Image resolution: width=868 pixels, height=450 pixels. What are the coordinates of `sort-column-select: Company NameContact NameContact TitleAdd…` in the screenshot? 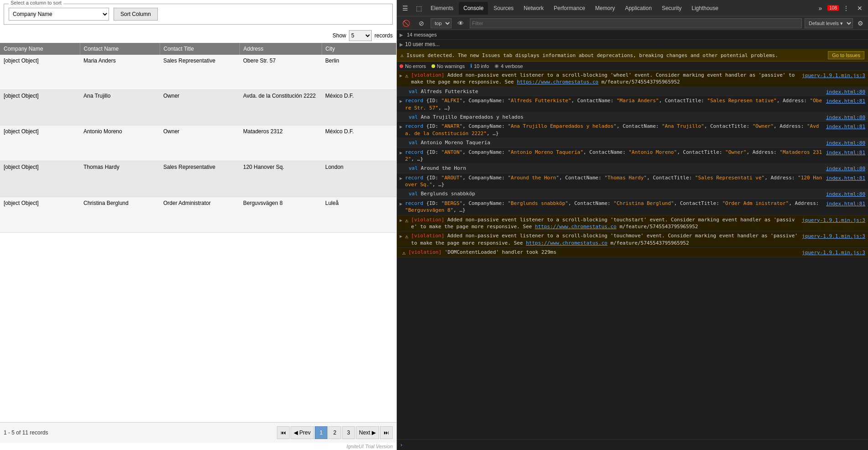 It's located at (59, 14).